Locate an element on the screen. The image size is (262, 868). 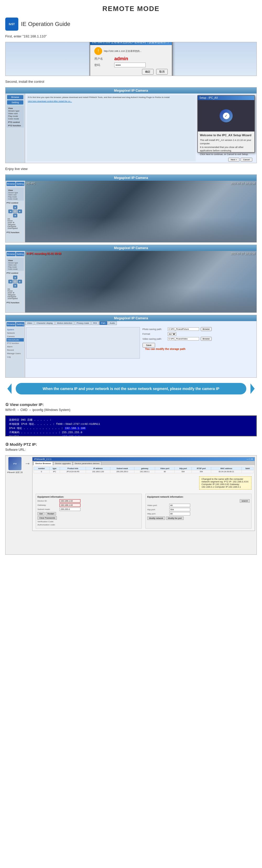
format-select: AVI is located at coordinates (172, 334).